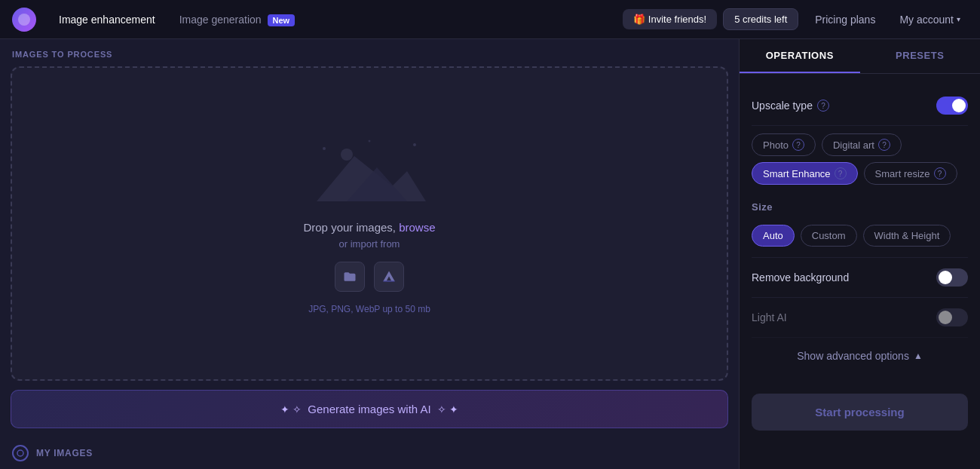 Image resolution: width=980 pixels, height=469 pixels. Describe the element at coordinates (291, 409) in the screenshot. I see `sparkle-left-icon: ✦ ✧` at that location.